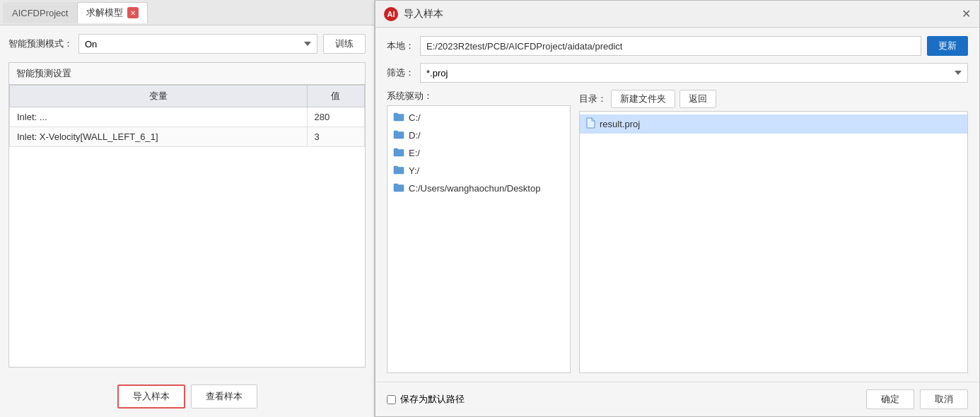 The width and height of the screenshot is (980, 417). Describe the element at coordinates (40, 13) in the screenshot. I see `tab-aicfd-label: AICFDProject` at that location.